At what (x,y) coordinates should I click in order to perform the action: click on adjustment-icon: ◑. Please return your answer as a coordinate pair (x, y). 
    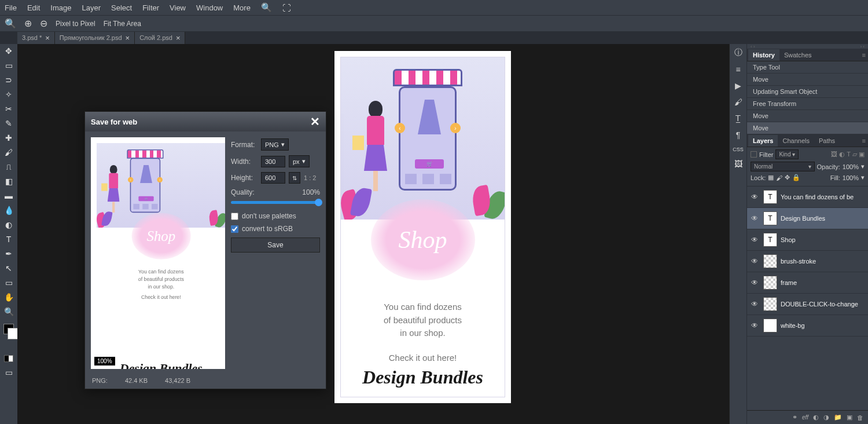
    Looking at the image, I should click on (826, 417).